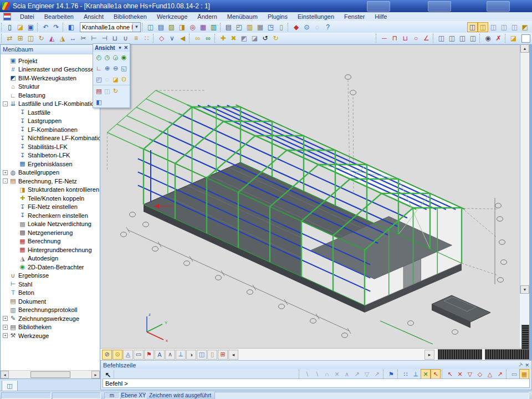 The image size is (532, 399). What do you see at coordinates (514, 374) in the screenshot?
I see `measure-icon: ▭` at bounding box center [514, 374].